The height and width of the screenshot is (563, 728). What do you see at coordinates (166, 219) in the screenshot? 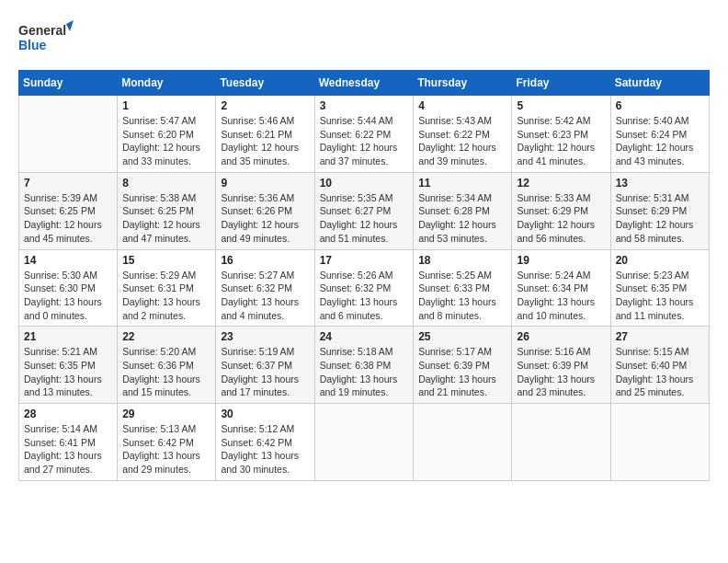
I see `day-info: Sunrise: 5:38 AM Sunset: 6:25 PM Dayligh…` at bounding box center [166, 219].